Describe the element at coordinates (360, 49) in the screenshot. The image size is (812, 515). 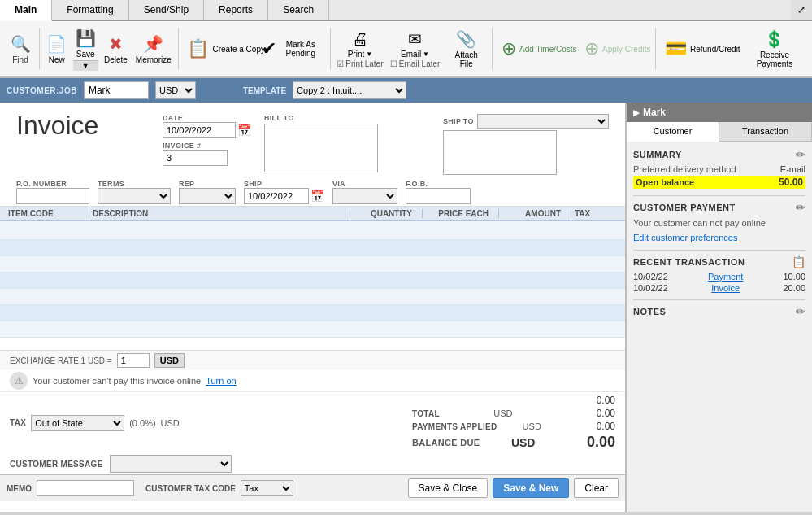
I see `print-button: 🖨 Print ▼ ☑ Print Later` at that location.